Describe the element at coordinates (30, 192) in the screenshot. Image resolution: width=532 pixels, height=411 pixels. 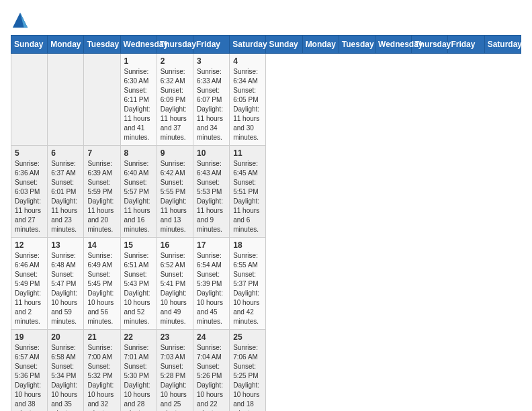
I see `calendar-cell: 5Sunrise: 6:36 AM Sunset: 6:03 PM Daylig…` at that location.